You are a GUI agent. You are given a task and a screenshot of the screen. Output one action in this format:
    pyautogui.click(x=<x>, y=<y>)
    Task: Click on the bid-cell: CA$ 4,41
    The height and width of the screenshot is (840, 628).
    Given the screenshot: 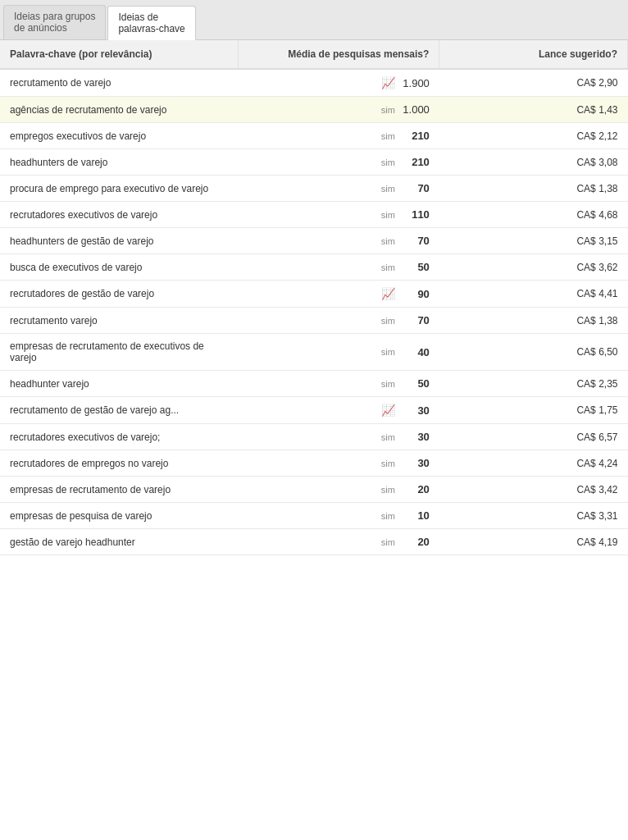 What is the action you would take?
    pyautogui.click(x=534, y=294)
    